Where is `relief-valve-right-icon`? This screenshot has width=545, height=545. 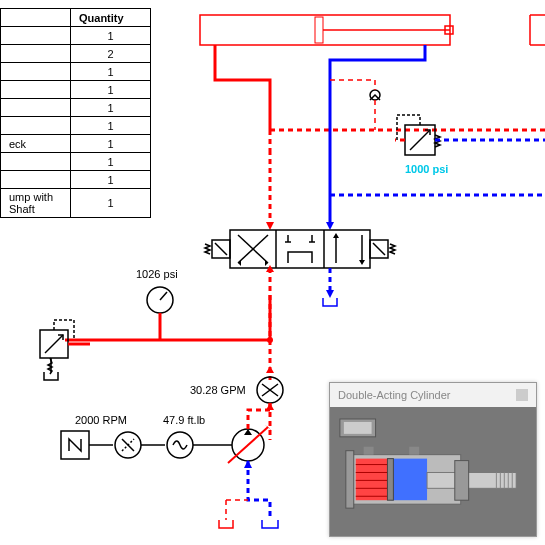
relief-valve-right-icon is located at coordinates (418, 135).